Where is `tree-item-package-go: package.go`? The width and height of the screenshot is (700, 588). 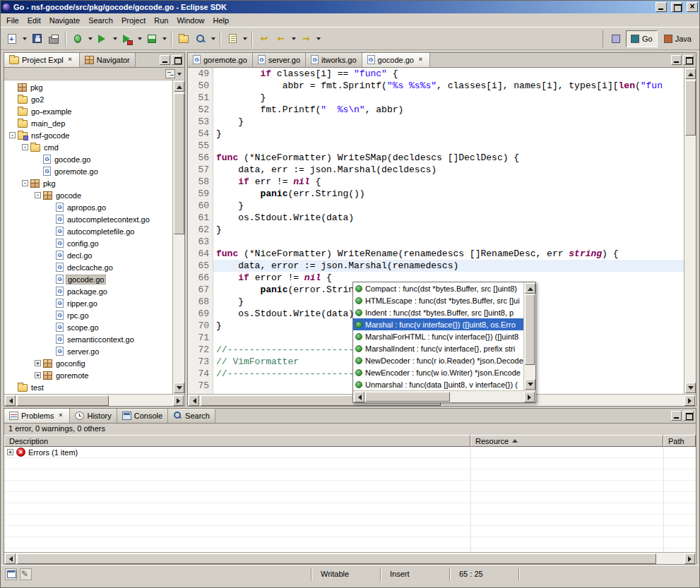 tree-item-package-go: package.go is located at coordinates (88, 291).